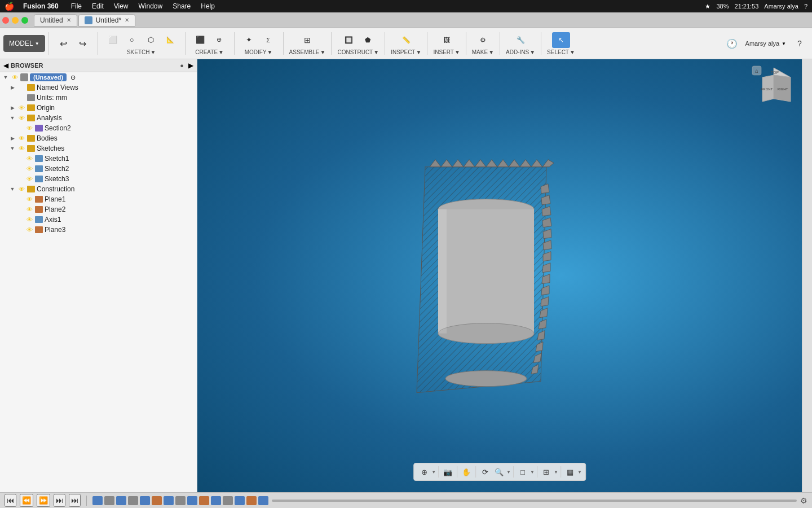 The height and width of the screenshot is (508, 812). I want to click on analysis-visibility: 👁, so click(21, 118).